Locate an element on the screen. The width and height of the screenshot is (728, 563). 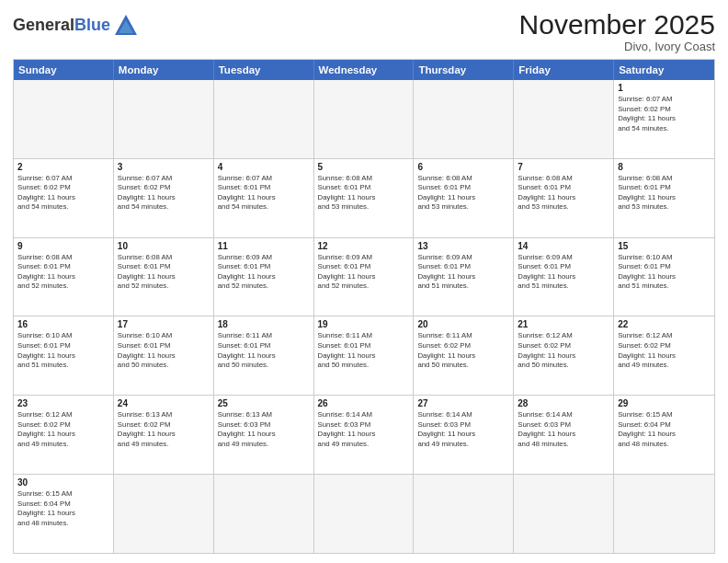
cal-cell-13: 13Sunrise: 6:09 AM Sunset: 6:01 PM Dayli… is located at coordinates (463, 278).